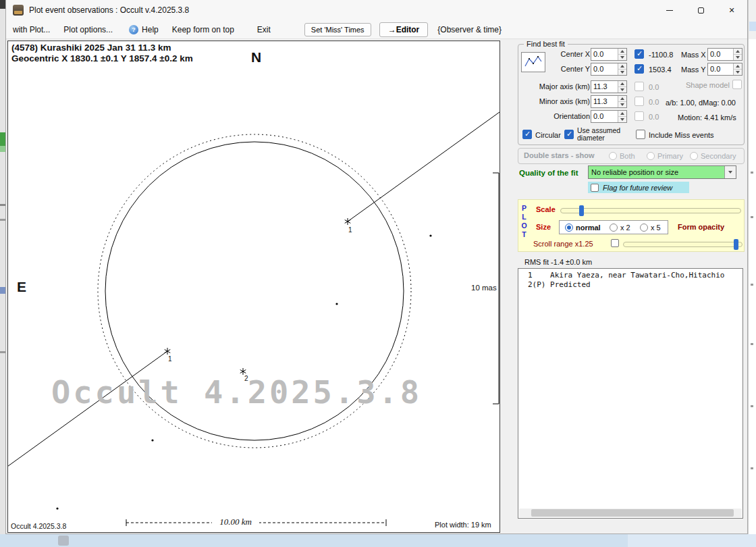  Describe the element at coordinates (656, 172) in the screenshot. I see `quality-of-fit-selected: No reliable position or size` at that location.